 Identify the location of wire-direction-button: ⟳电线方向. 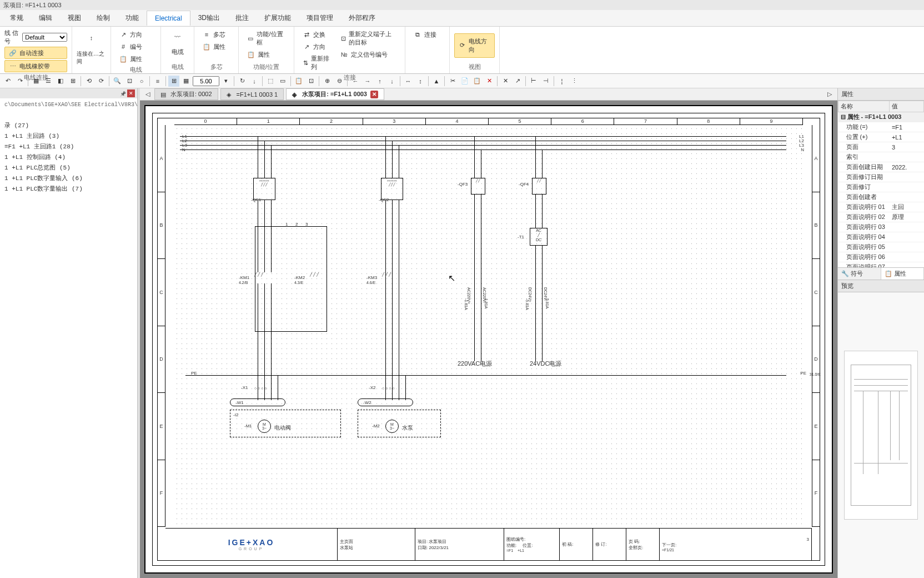
(474, 46).